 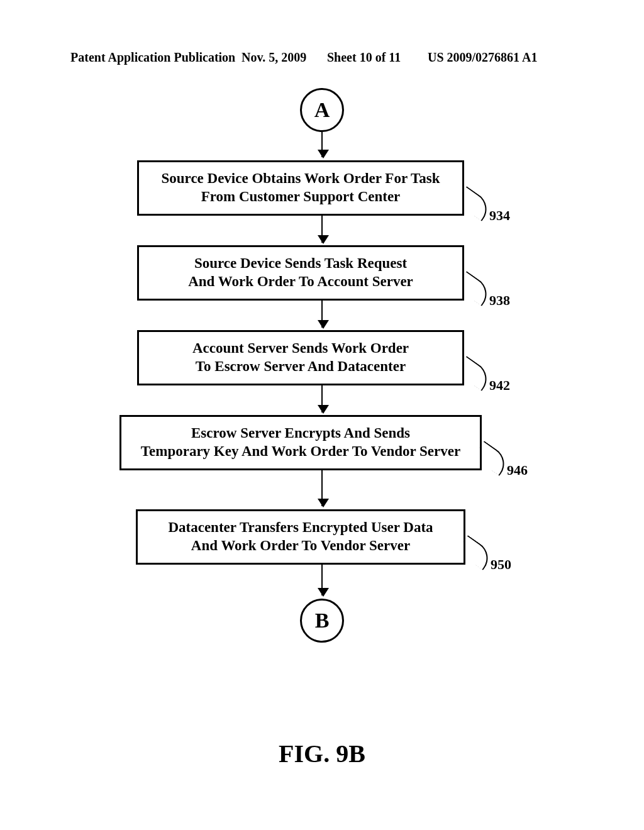 What do you see at coordinates (322, 621) in the screenshot?
I see `connector-b: B` at bounding box center [322, 621].